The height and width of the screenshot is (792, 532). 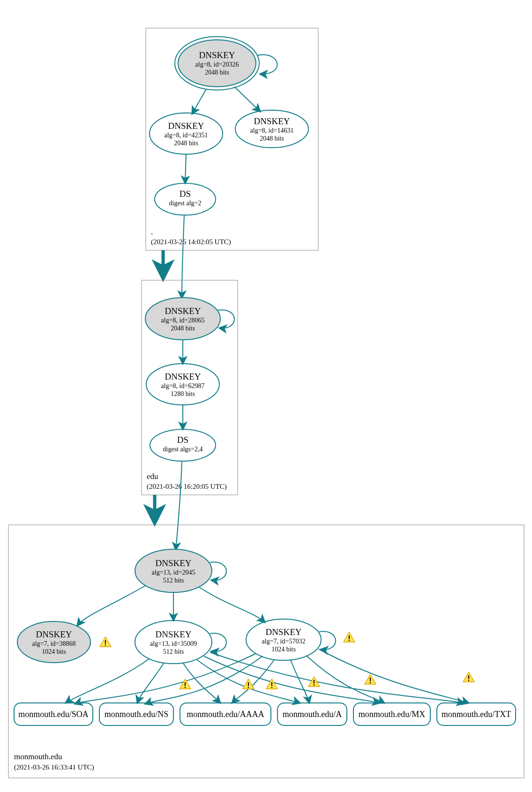 I want to click on node-mon-ksk: DNSKEY alg=13, id=2045 512 bits, so click(x=173, y=571).